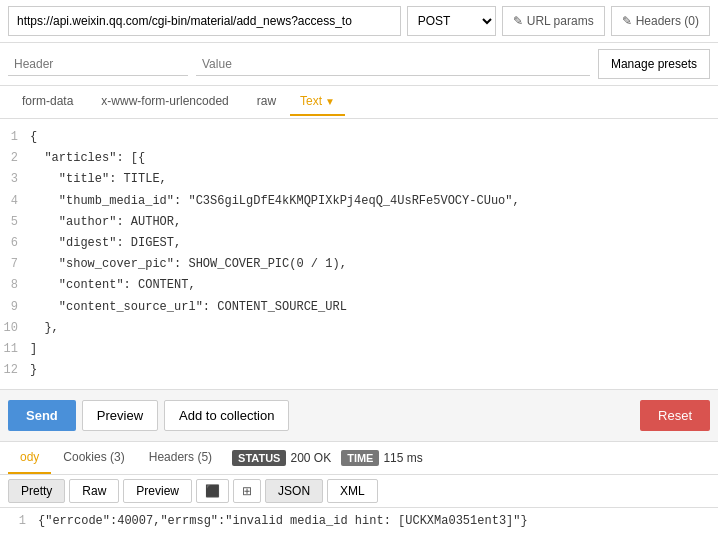  Describe the element at coordinates (120, 416) in the screenshot. I see `preview-button: Preview` at that location.